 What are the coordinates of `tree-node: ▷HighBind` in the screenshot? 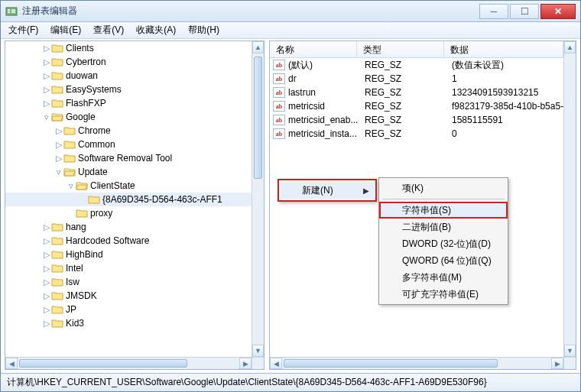 It's located at (128, 254).